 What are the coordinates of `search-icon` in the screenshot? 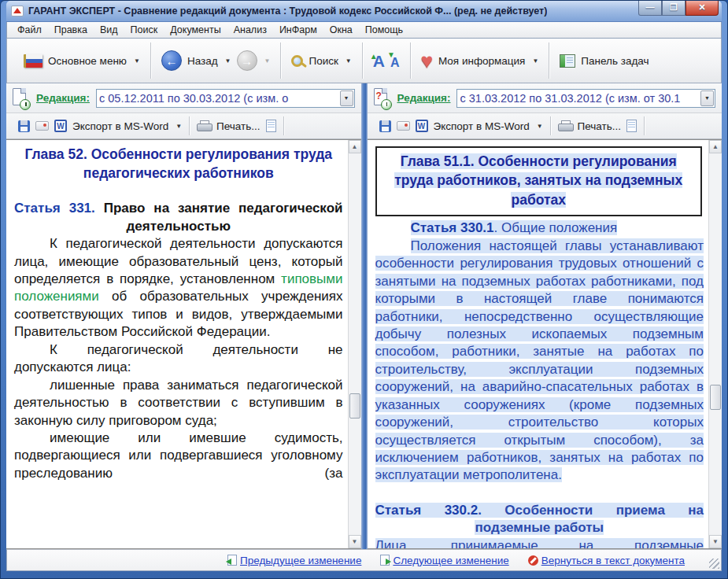 It's located at (297, 61).